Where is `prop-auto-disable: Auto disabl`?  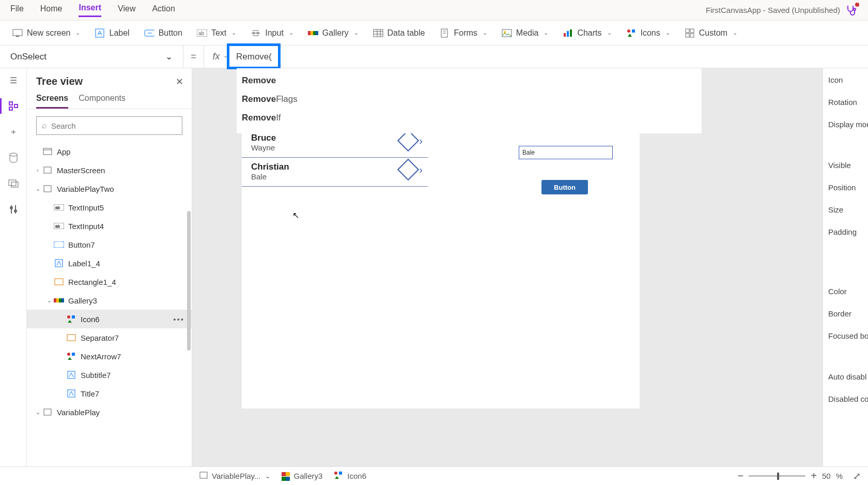 prop-auto-disable: Auto disabl is located at coordinates (848, 376).